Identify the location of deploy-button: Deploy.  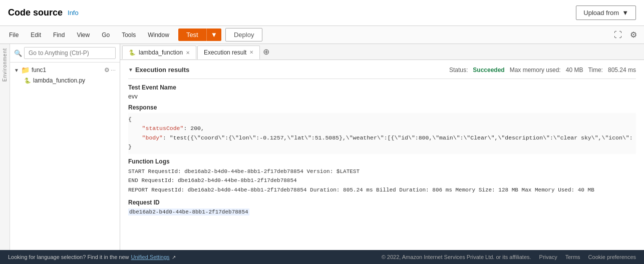
(244, 35).